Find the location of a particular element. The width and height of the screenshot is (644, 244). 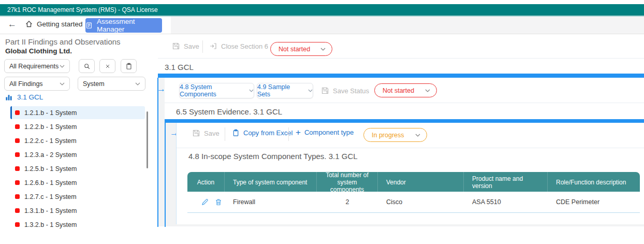

list-item-label: 1.2.2.c - 1 System is located at coordinates (51, 141).